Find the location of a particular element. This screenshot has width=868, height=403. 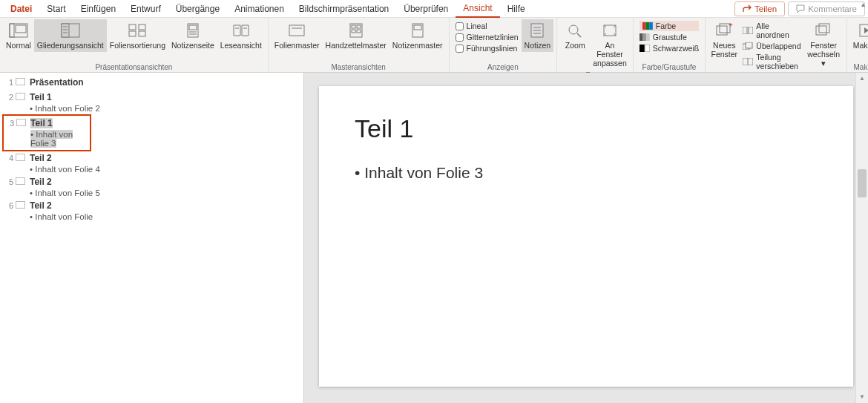

outline-body: • Inhalt von Folie 3 is located at coordinates (47, 139).